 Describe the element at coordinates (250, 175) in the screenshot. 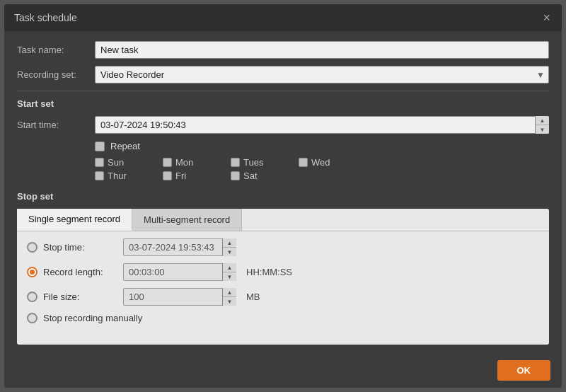

I see `day-label-sat: Sat` at that location.